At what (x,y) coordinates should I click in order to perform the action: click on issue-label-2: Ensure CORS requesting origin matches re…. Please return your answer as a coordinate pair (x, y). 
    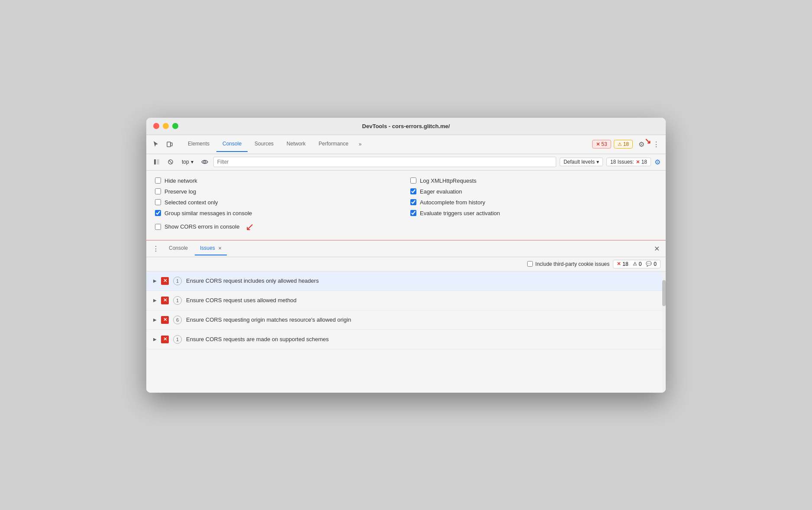
    Looking at the image, I should click on (268, 320).